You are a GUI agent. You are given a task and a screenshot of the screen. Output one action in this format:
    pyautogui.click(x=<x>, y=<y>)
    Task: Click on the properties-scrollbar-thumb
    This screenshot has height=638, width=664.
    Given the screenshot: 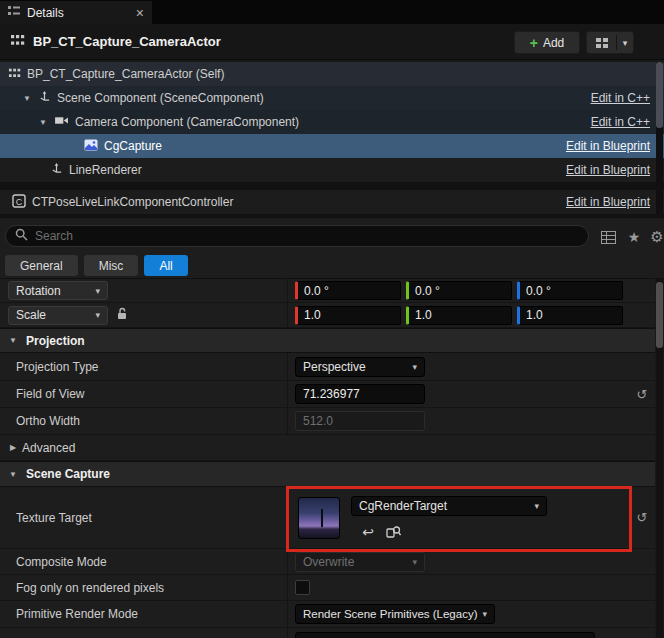 What is the action you would take?
    pyautogui.click(x=660, y=315)
    